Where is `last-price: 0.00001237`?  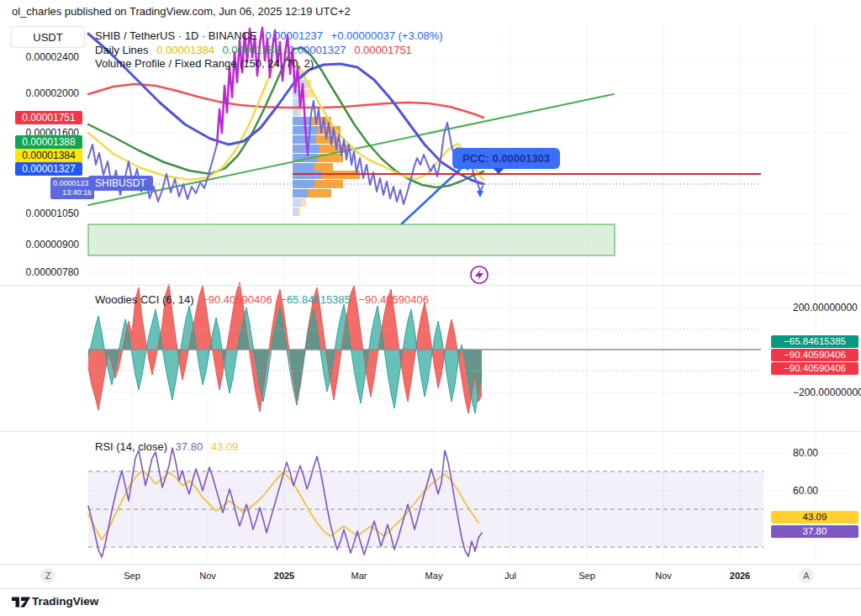 last-price: 0.00001237 is located at coordinates (294, 35).